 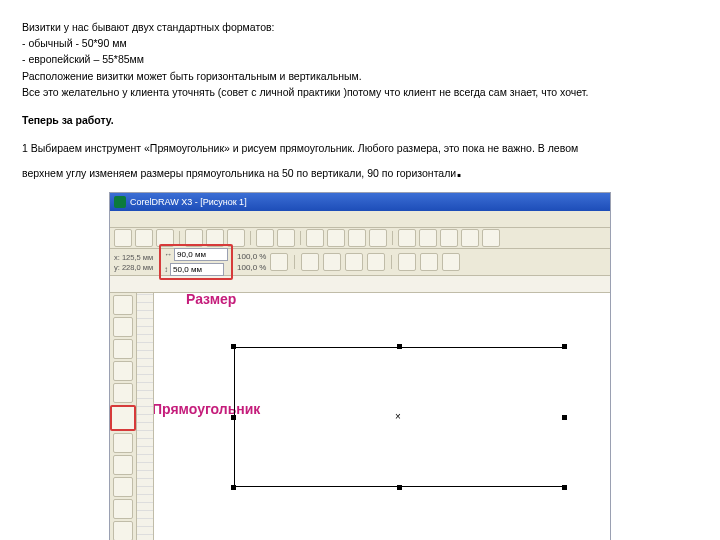 I want to click on text-tool, so click(x=123, y=487).